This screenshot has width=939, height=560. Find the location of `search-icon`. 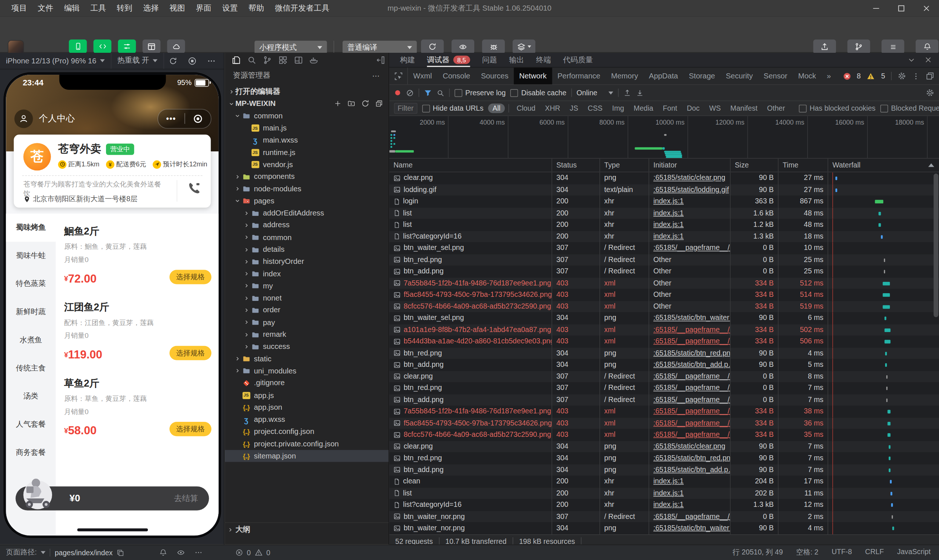

search-icon is located at coordinates (440, 92).